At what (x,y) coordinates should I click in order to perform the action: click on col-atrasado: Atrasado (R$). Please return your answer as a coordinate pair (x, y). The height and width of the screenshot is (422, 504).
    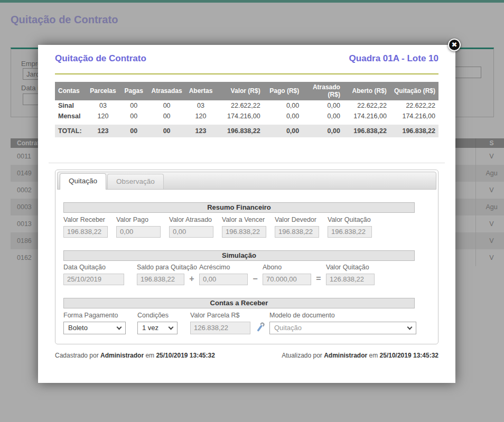
    Looking at the image, I should click on (323, 91).